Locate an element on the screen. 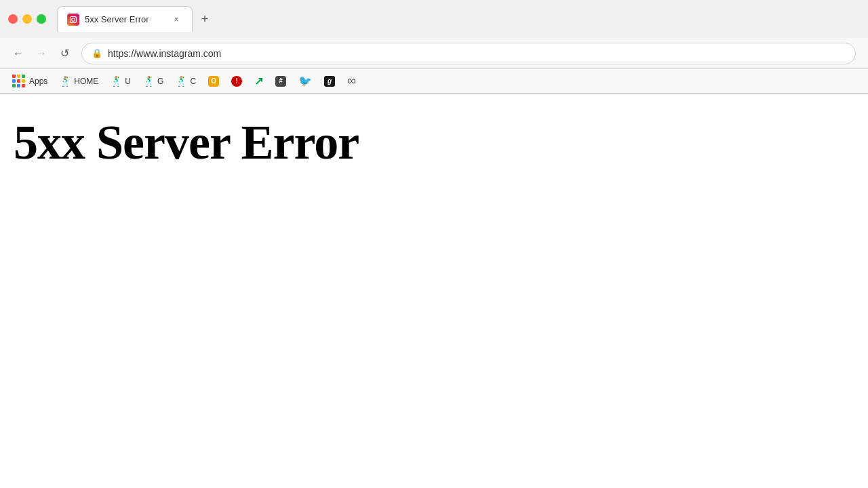 The width and height of the screenshot is (868, 488). u-label: U is located at coordinates (127, 81).